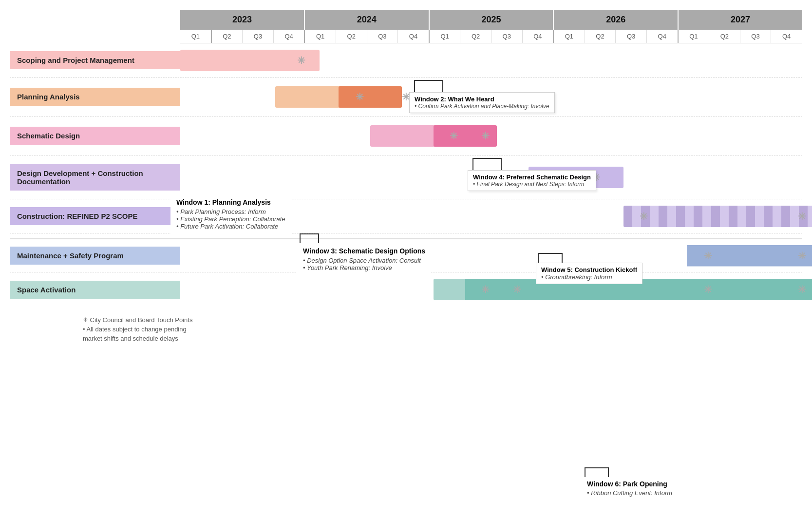 The height and width of the screenshot is (520, 812). I want to click on year-header-row: 2023 2024 2025 2026 2027, so click(491, 19).